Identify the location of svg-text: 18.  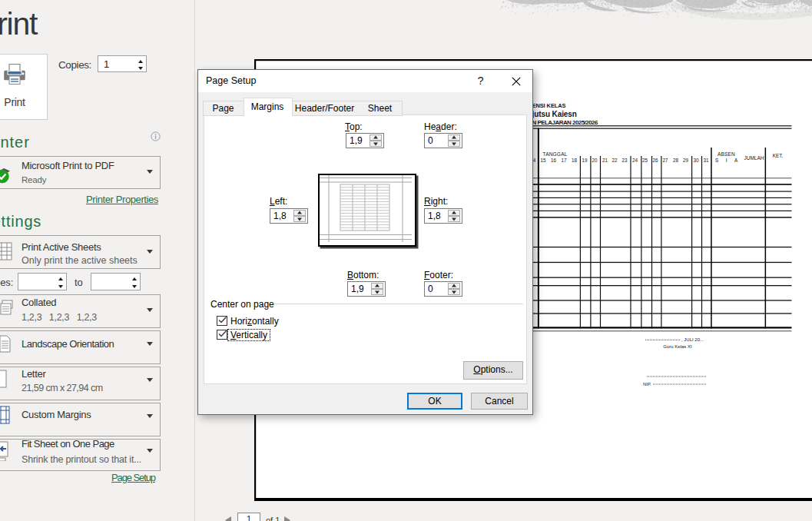
(575, 160).